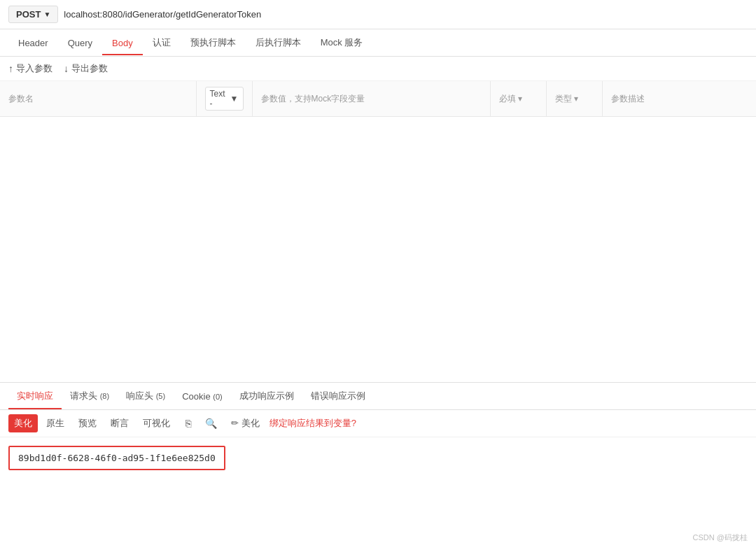  I want to click on format-tab-raw: 原生, so click(55, 423).